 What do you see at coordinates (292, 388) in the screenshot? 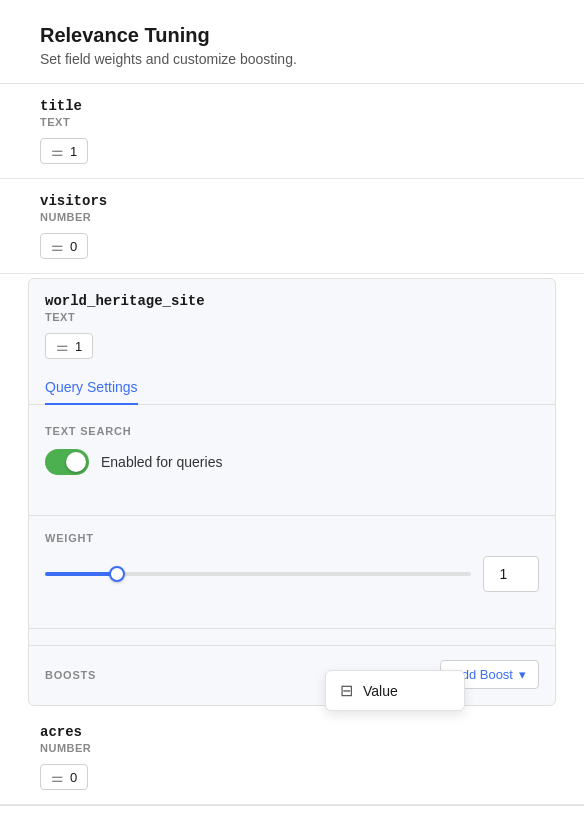
I see `tabs-bar: Query Settings` at bounding box center [292, 388].